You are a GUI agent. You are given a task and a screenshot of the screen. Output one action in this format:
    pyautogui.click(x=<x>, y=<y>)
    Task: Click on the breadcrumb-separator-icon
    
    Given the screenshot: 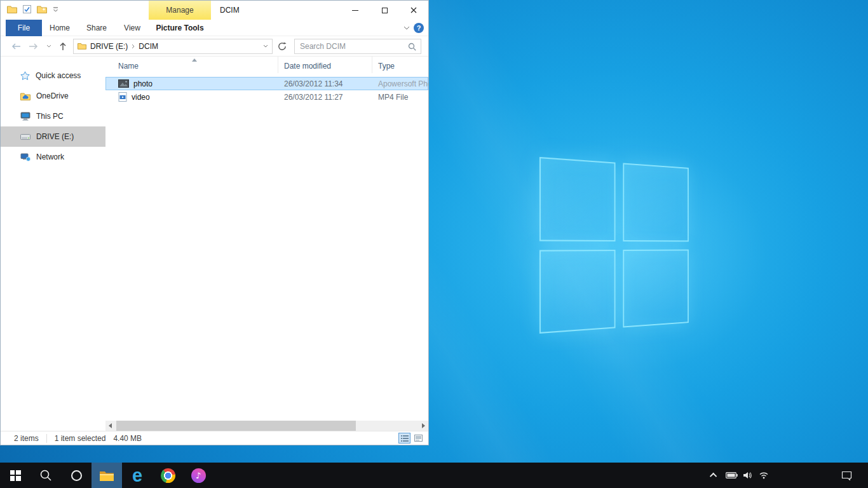 What is the action you would take?
    pyautogui.click(x=133, y=46)
    